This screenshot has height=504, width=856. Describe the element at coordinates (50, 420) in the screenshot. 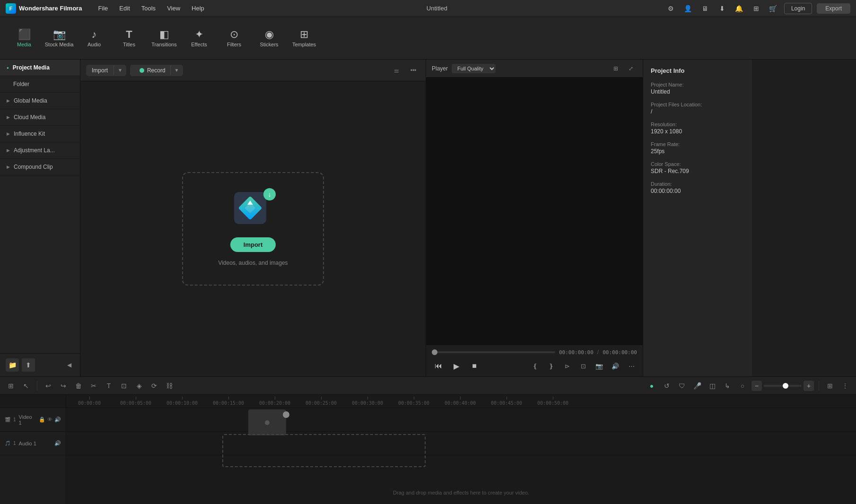

I see `video-hide-icon: 👁` at that location.